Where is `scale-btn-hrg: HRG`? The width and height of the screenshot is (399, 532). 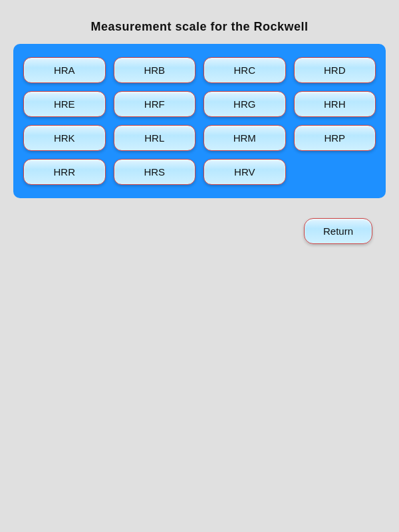
scale-btn-hrg: HRG is located at coordinates (245, 104).